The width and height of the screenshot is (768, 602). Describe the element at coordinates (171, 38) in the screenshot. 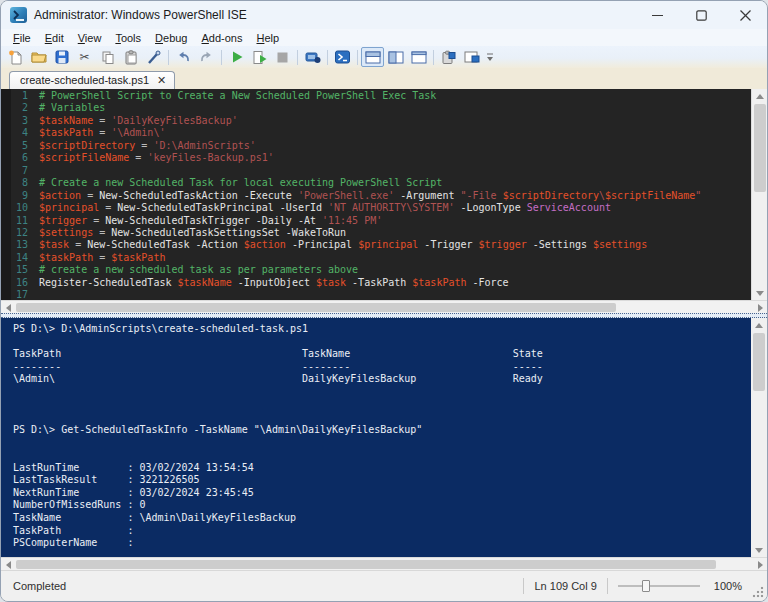

I see `menu-debug: Debug` at that location.